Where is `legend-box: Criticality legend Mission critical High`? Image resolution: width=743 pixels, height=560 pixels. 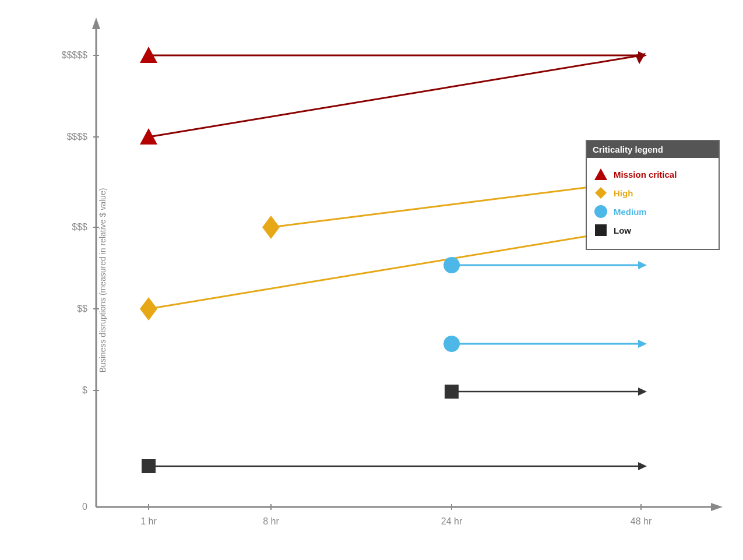
legend-box: Criticality legend Mission critical High is located at coordinates (653, 195).